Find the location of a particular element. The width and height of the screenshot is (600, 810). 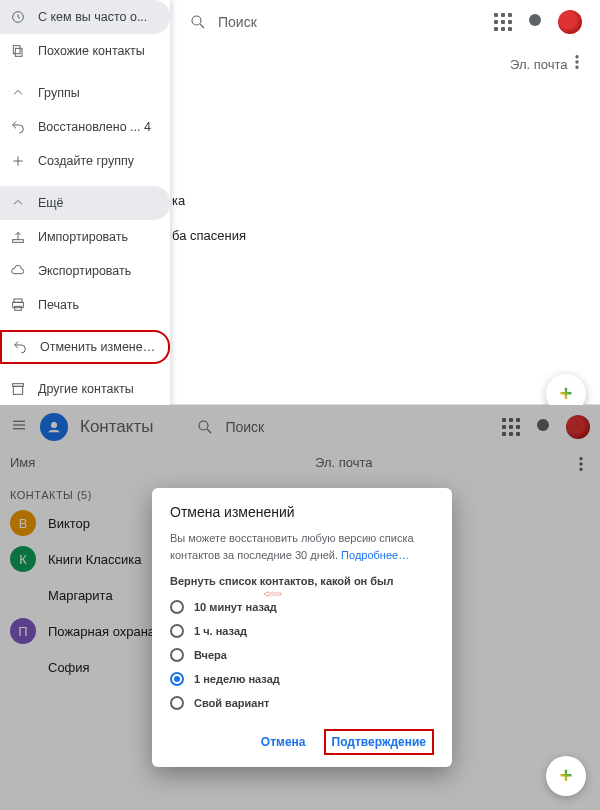

notifications-icon is located at coordinates (535, 22).